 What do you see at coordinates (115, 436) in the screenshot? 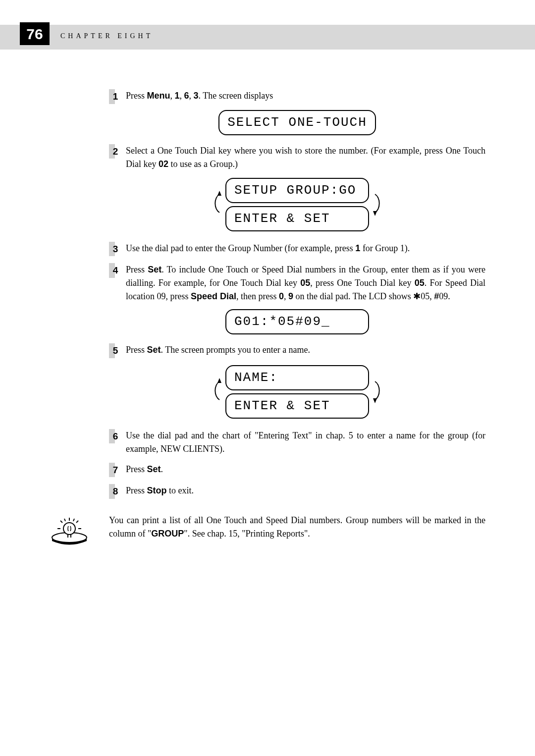
I see `step-number: 6` at bounding box center [115, 436].